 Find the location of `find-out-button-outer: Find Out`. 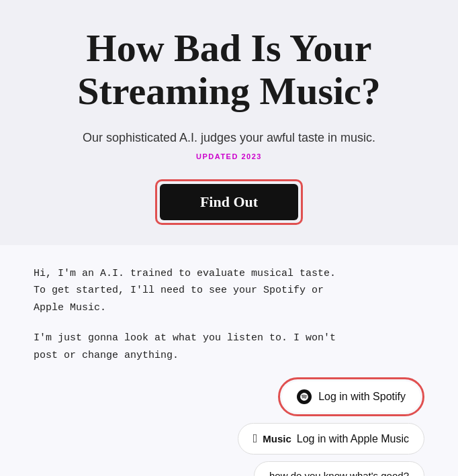

find-out-button-outer: Find Out is located at coordinates (229, 202).